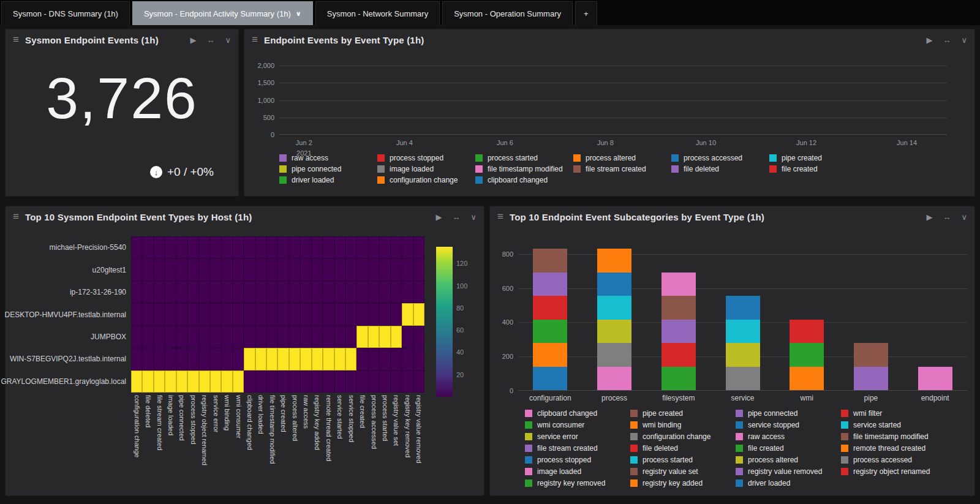 The image size is (980, 504). Describe the element at coordinates (404, 143) in the screenshot. I see `x-axis-tick-label: Jun 4` at that location.